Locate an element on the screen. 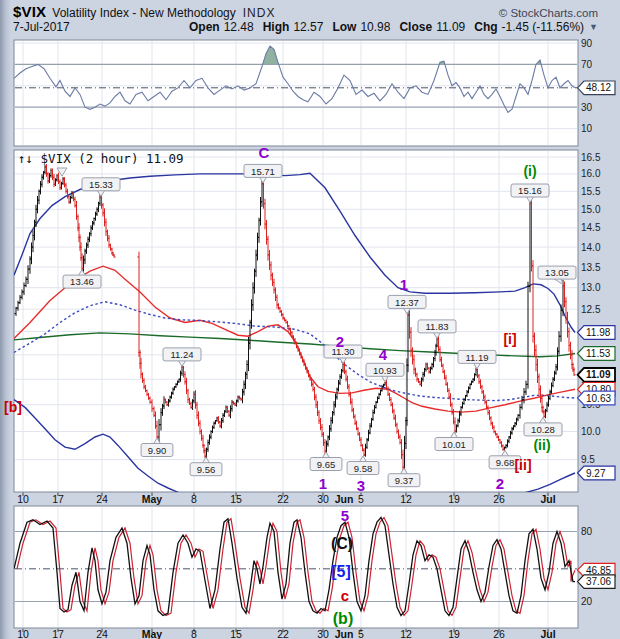 This screenshot has width=620, height=639. bottom-x-axis-label: Jul is located at coordinates (548, 634).